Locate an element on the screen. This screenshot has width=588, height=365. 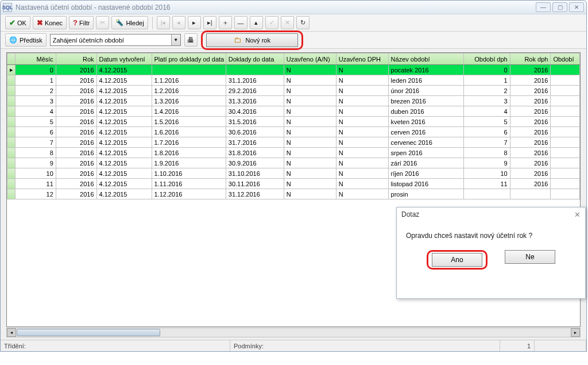
cell: únor 2016 is located at coordinates (426, 91).